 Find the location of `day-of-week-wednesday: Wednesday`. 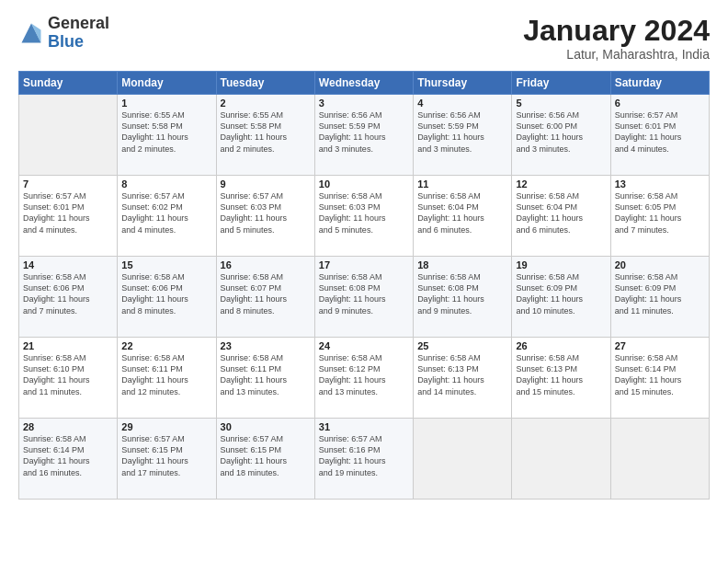

day-of-week-wednesday: Wednesday is located at coordinates (364, 83).